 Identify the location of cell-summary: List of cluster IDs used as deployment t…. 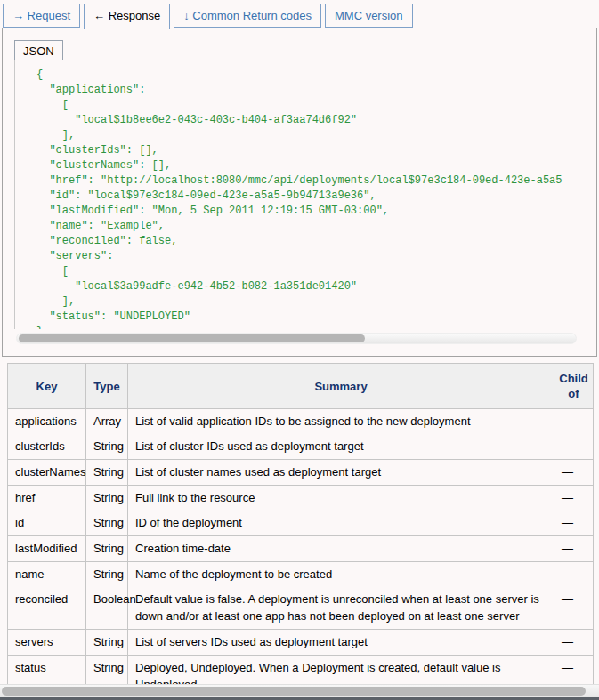
(342, 447).